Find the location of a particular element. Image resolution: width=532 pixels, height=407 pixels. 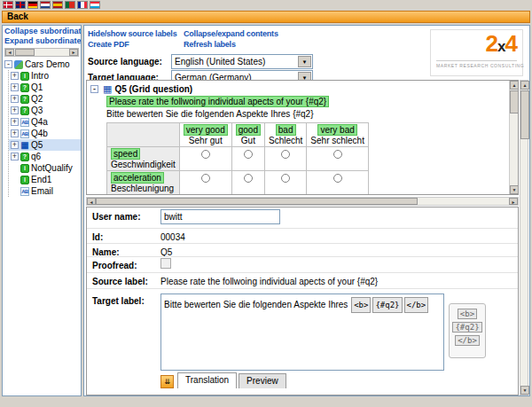

editor-tabbar: ⇊ Translation Preview is located at coordinates (223, 380).